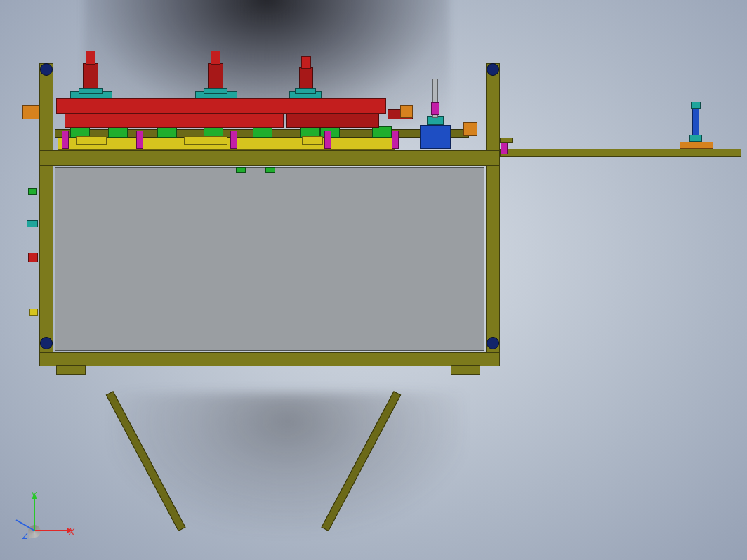  I want to click on cylinder-2-cap, so click(216, 58).